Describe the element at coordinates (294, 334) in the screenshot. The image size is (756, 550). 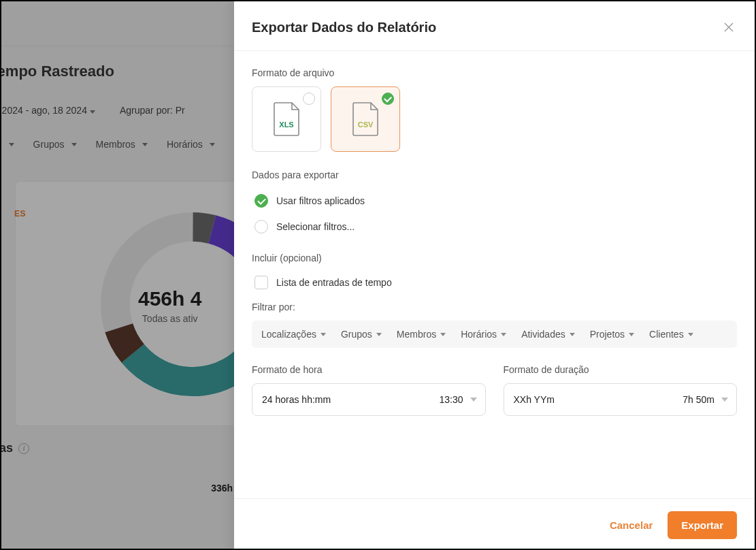
I see `filter-chip-locations: Localizações` at that location.